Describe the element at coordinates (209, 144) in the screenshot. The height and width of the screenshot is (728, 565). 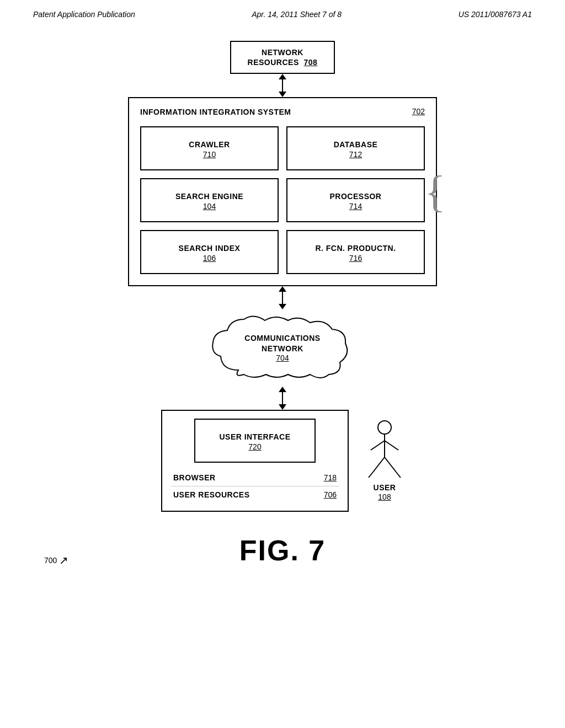
I see `crawler-label: CRAWLER` at that location.